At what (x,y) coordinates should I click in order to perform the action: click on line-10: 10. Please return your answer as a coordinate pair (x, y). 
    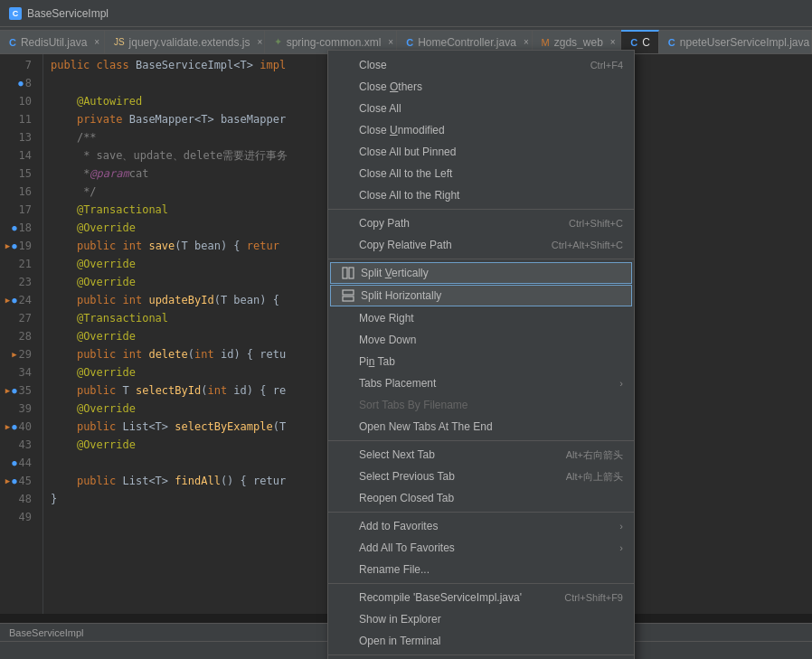
    Looking at the image, I should click on (18, 101).